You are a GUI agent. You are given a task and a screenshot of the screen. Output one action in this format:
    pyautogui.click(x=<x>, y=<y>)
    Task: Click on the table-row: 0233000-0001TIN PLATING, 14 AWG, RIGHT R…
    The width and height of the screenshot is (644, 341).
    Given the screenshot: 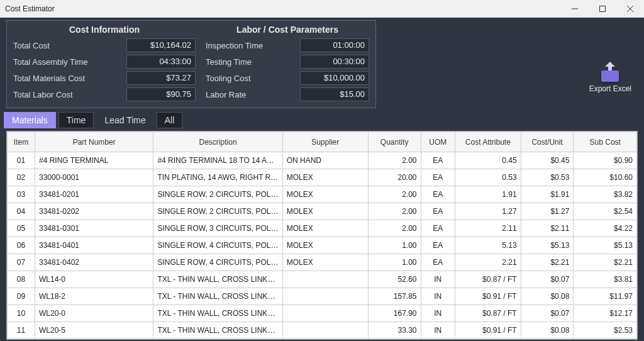 What is the action you would take?
    pyautogui.click(x=322, y=177)
    